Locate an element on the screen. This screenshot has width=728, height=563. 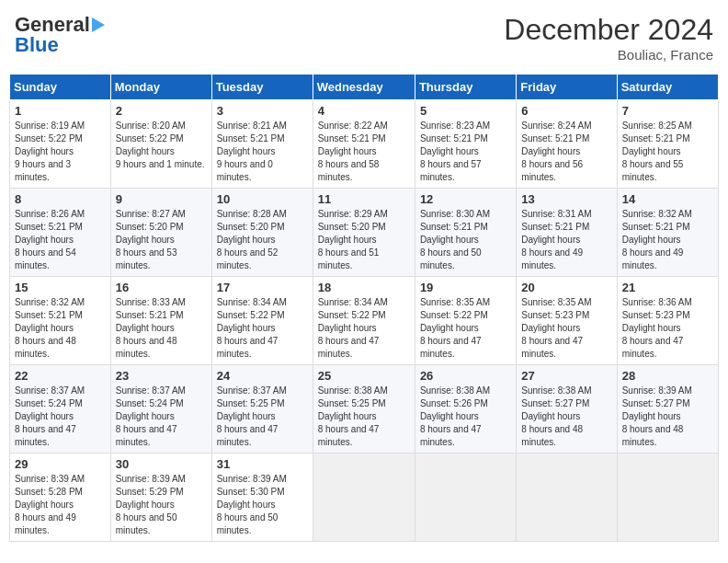
calendar-cell: 7Sunrise: 8:25 AMSunset: 5:21 PMDaylight… is located at coordinates (667, 144).